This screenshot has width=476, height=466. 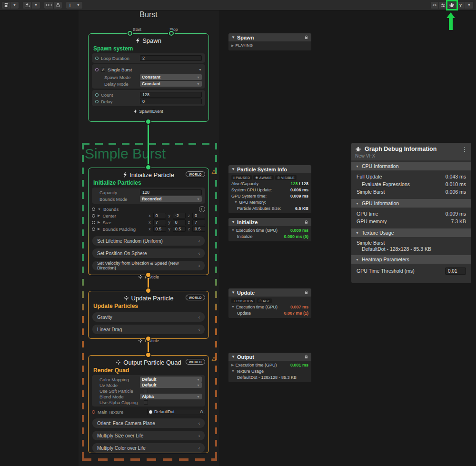 I want to click on lock-button, so click(x=58, y=5).